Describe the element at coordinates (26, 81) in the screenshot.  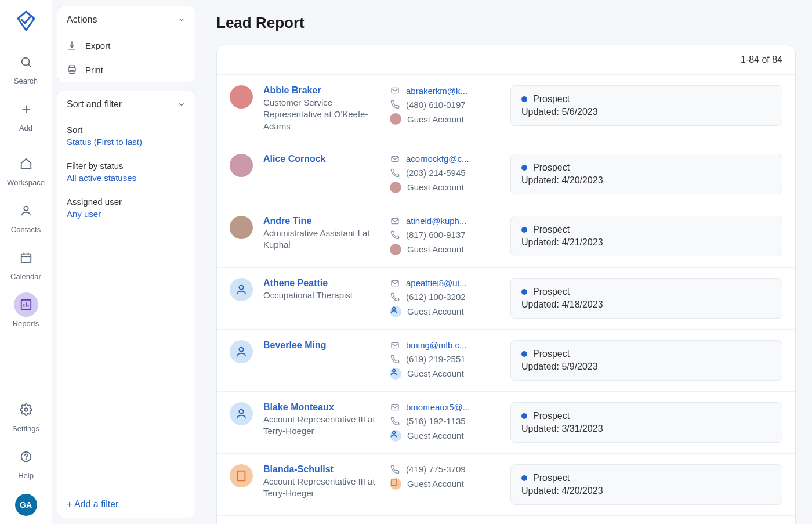
I see `nav-label: Search` at that location.